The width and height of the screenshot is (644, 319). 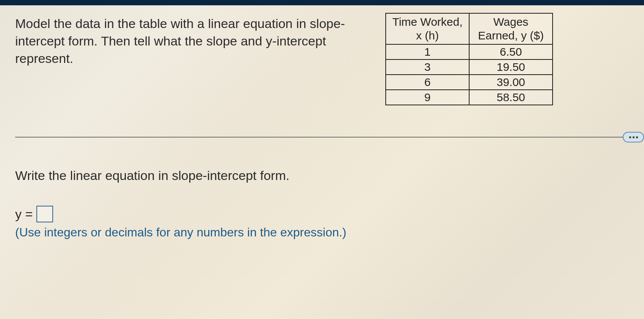 What do you see at coordinates (511, 82) in the screenshot?
I see `cell-y: 39.00` at bounding box center [511, 82].